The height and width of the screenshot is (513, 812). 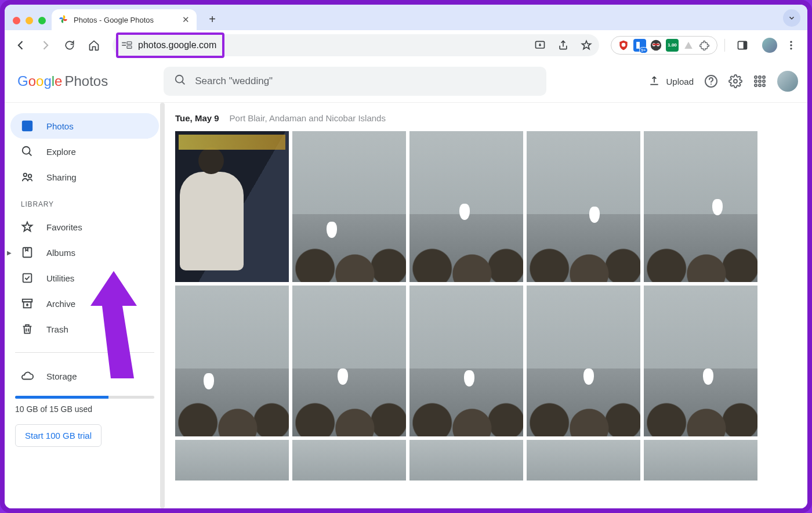 What do you see at coordinates (234, 81) in the screenshot?
I see `search-placeholder: Search "wedding"` at bounding box center [234, 81].